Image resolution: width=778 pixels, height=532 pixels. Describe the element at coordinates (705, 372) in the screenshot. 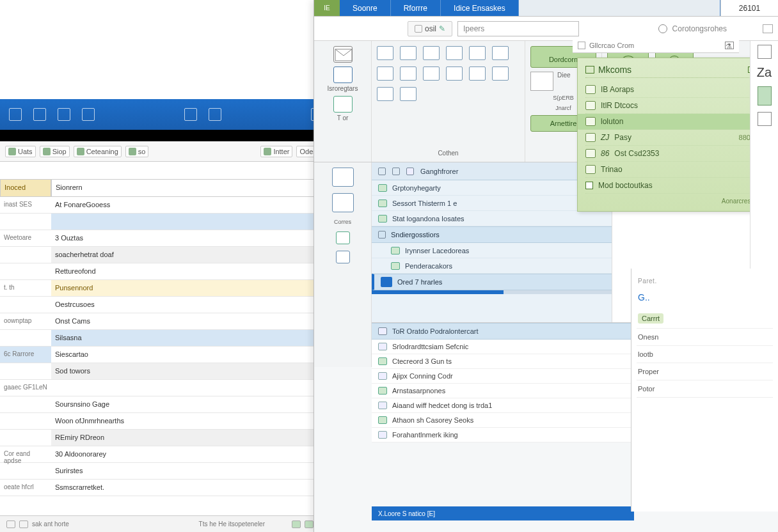

I see `detail-row: Proper` at that location.